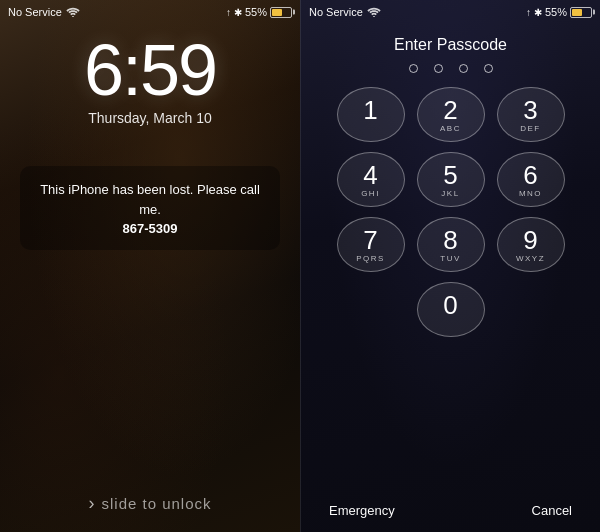 This screenshot has height=532, width=600. What do you see at coordinates (556, 12) in the screenshot?
I see `right-battery-percent: 55%` at bounding box center [556, 12].